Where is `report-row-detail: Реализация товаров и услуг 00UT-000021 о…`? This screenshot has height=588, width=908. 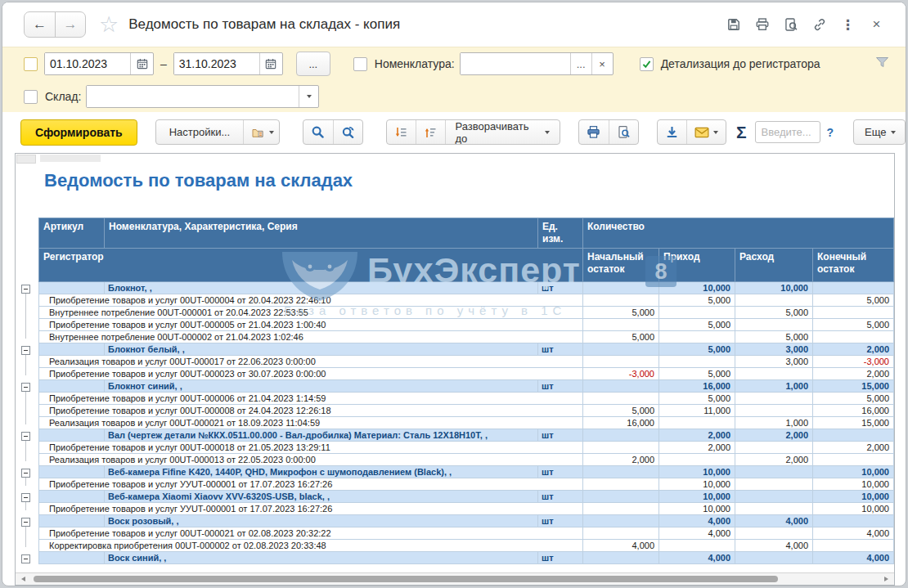 report-row-detail: Реализация товаров и услуг 00UT-000021 о… is located at coordinates (466, 424).